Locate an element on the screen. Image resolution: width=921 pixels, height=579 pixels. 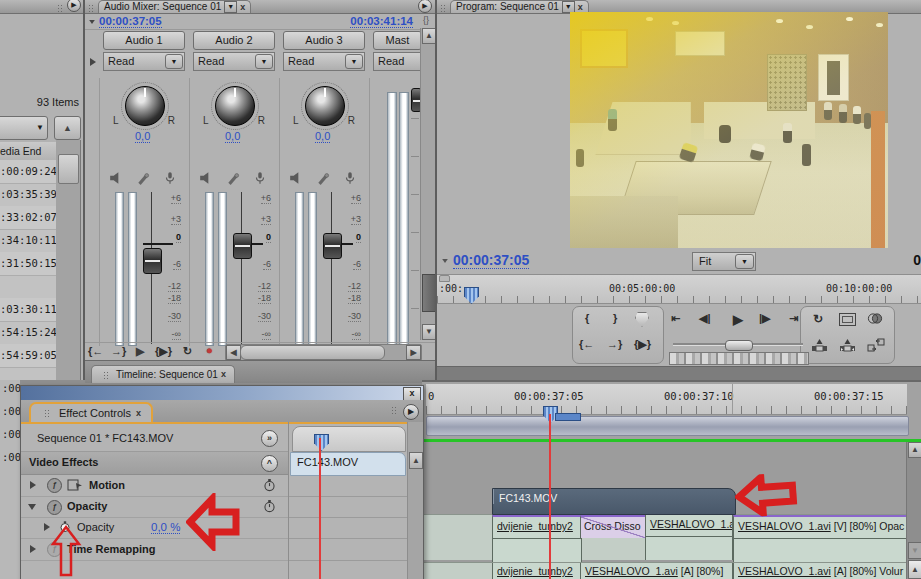
fx-enabled-icon: ƒ is located at coordinates (54, 508).